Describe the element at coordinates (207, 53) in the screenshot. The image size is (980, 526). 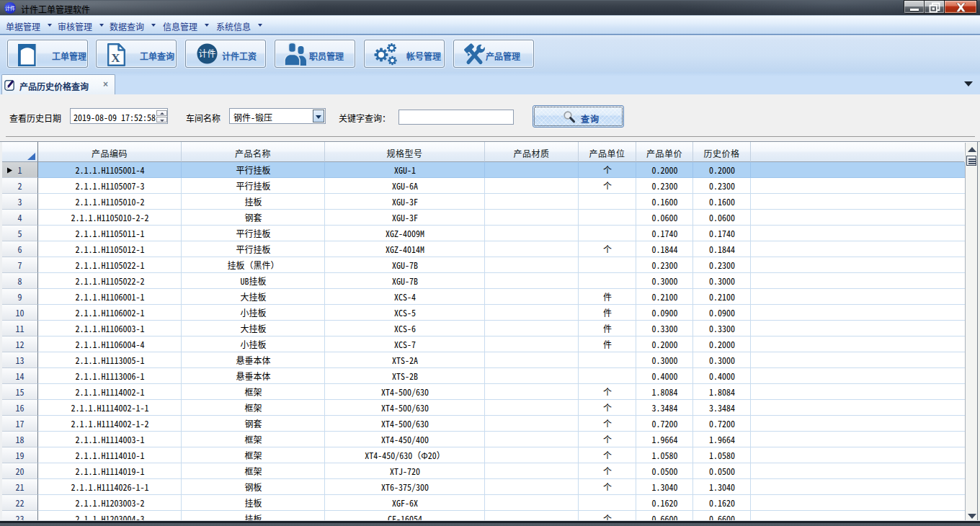
I see `svg-text: 计件` at that location.